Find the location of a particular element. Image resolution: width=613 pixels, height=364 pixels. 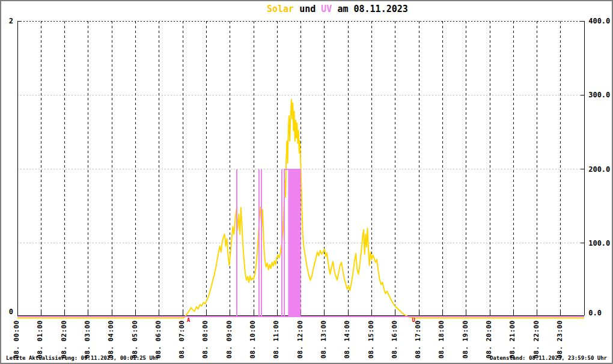

x-tick-label: 08. 07:00 is located at coordinates (181, 339).